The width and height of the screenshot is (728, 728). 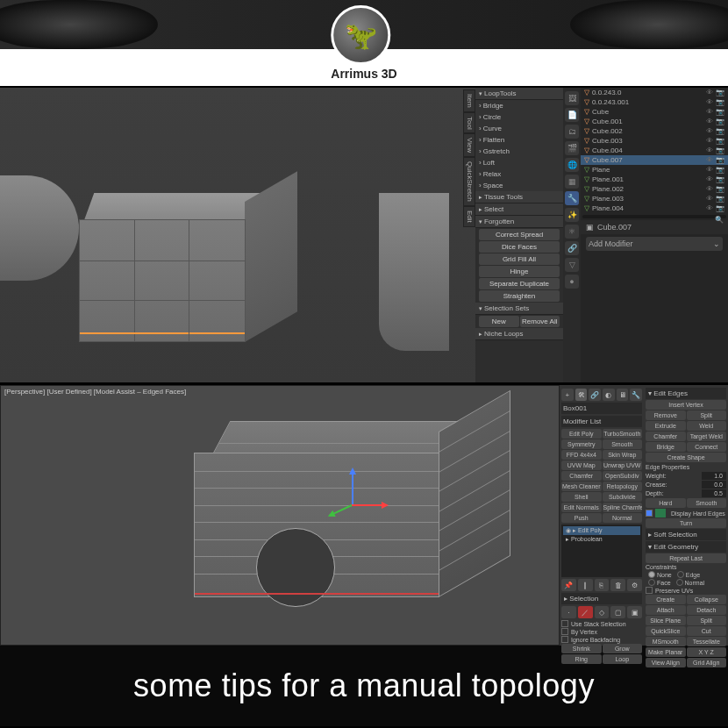 What do you see at coordinates (572, 248) in the screenshot?
I see `constraints-tab-icon: 🔗` at bounding box center [572, 248].